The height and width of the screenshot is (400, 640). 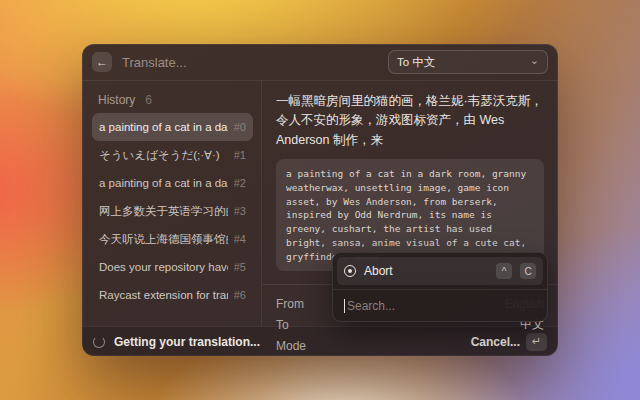 I want to click on history-item-label: そういえばそうだ(;·∀·), so click(x=164, y=156).